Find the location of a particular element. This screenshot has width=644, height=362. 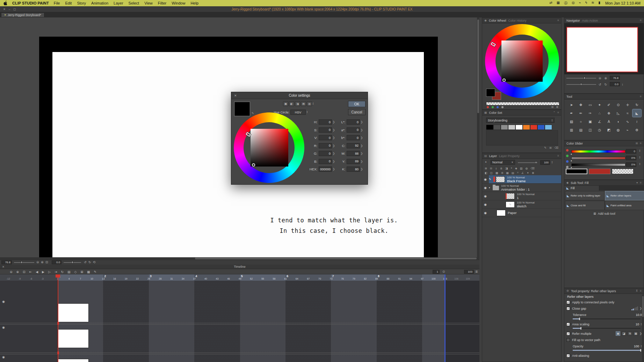

timeline-frame-label: 91 is located at coordinates (399, 279).